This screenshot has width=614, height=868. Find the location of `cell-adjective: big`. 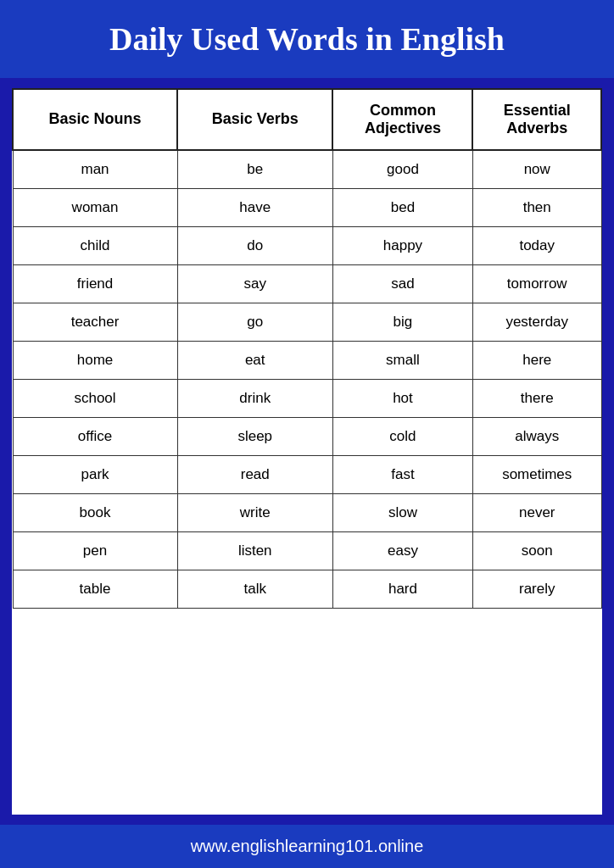

cell-adjective: big is located at coordinates (402, 322).